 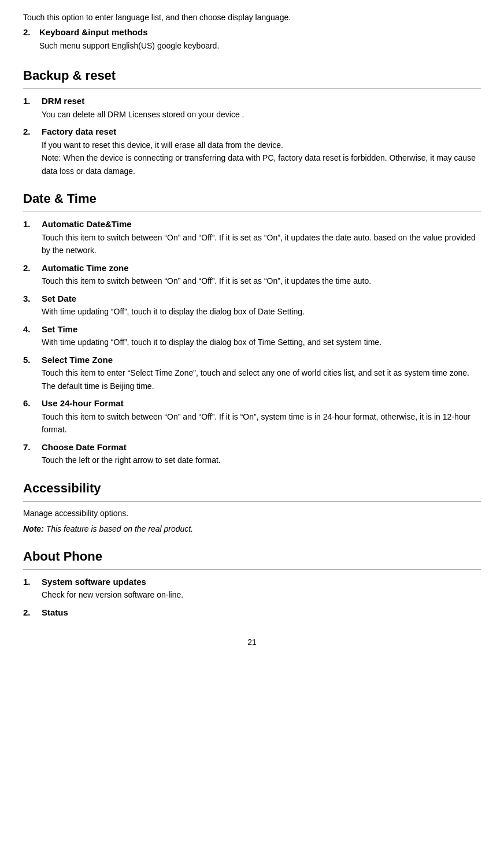 I want to click on item-number: 3., so click(x=31, y=299).